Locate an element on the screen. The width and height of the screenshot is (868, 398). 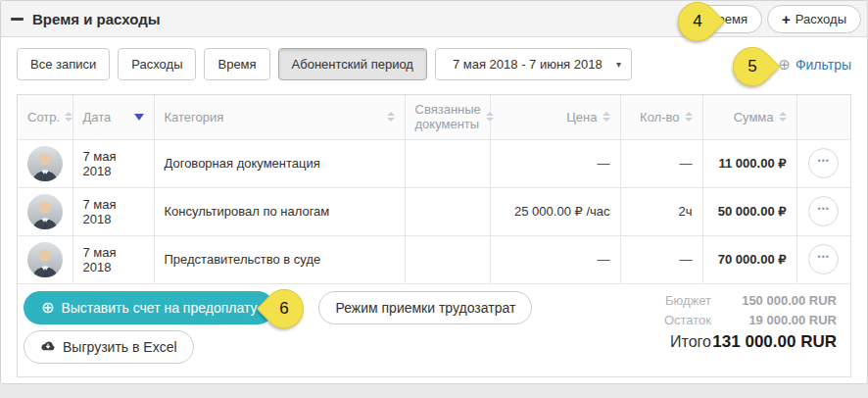
tab-expenses: Расходы is located at coordinates (157, 65).